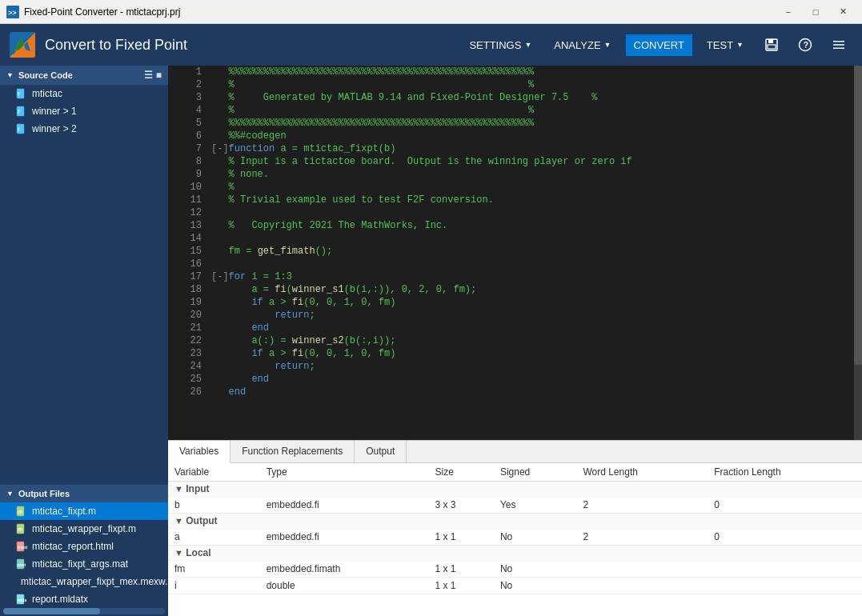 The image size is (862, 616). I want to click on line-number: 15, so click(190, 251).